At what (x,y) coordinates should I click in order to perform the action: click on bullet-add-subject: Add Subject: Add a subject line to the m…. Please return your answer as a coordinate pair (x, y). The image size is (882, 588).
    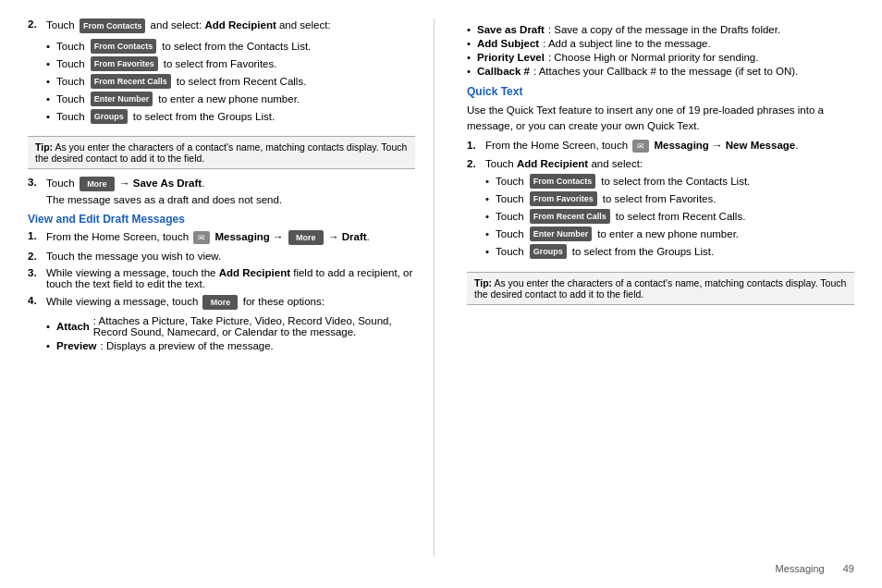
    Looking at the image, I should click on (660, 43).